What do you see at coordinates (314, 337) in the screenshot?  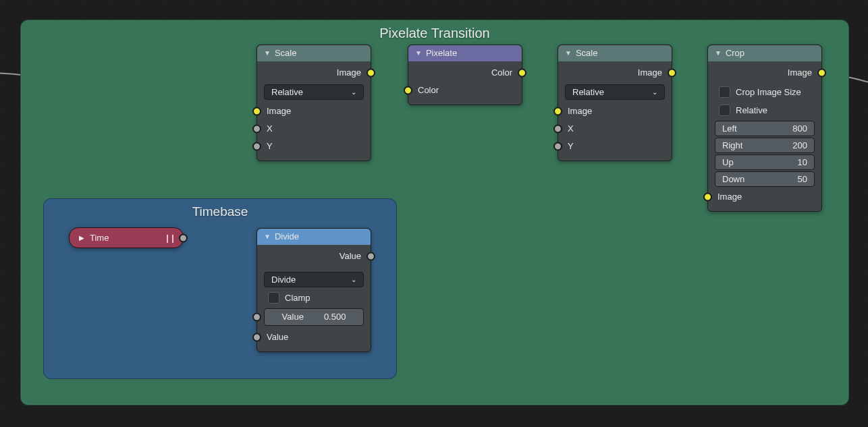 I see `input-value-b: Value` at bounding box center [314, 337].